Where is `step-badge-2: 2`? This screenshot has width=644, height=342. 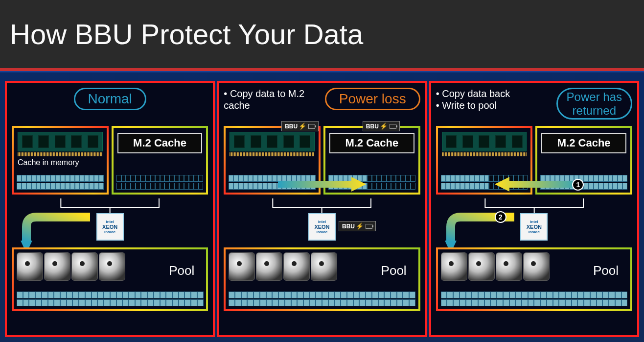
step-badge-2: 2 is located at coordinates (501, 217).